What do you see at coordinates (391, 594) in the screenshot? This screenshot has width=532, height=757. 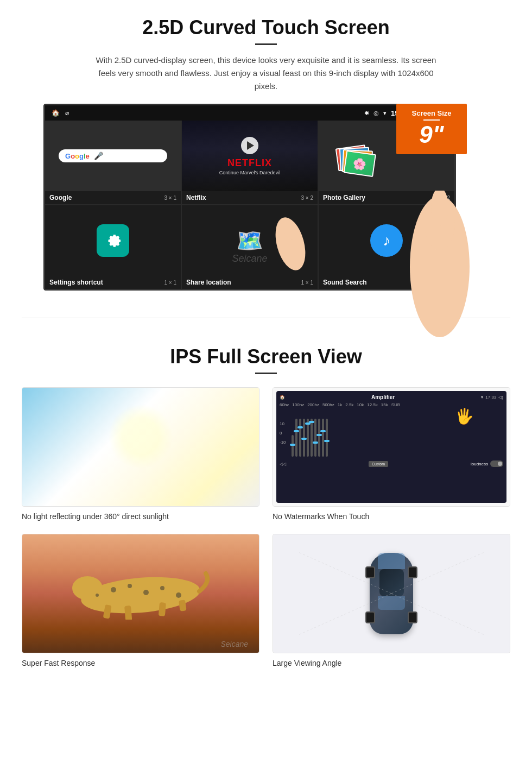 I see `car-image` at bounding box center [391, 594].